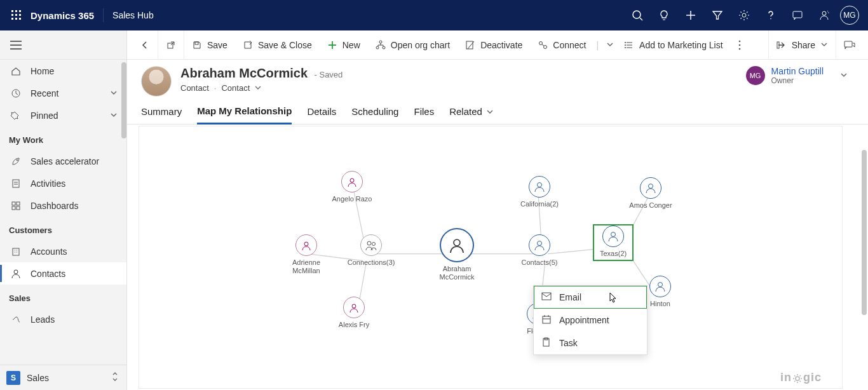 The height and width of the screenshot is (390, 868). I want to click on sidebar-scrollbar, so click(124, 100).